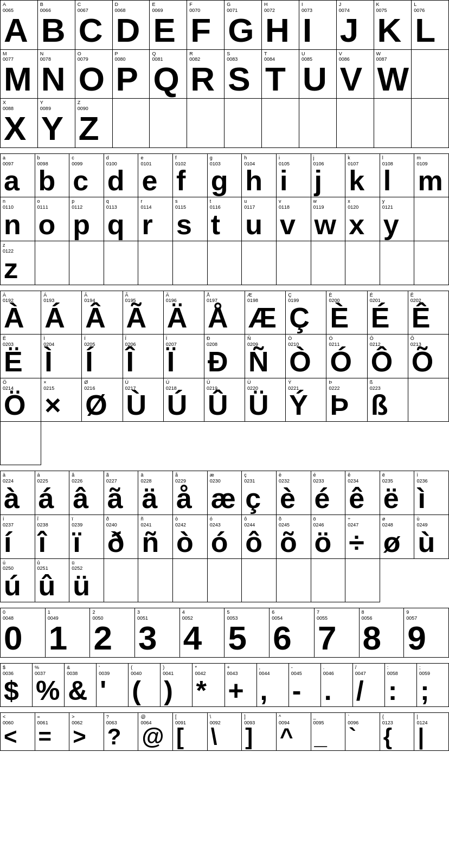  Describe the element at coordinates (266, 357) in the screenshot. I see `grid-cell: Ñ 0209Ñ` at that location.